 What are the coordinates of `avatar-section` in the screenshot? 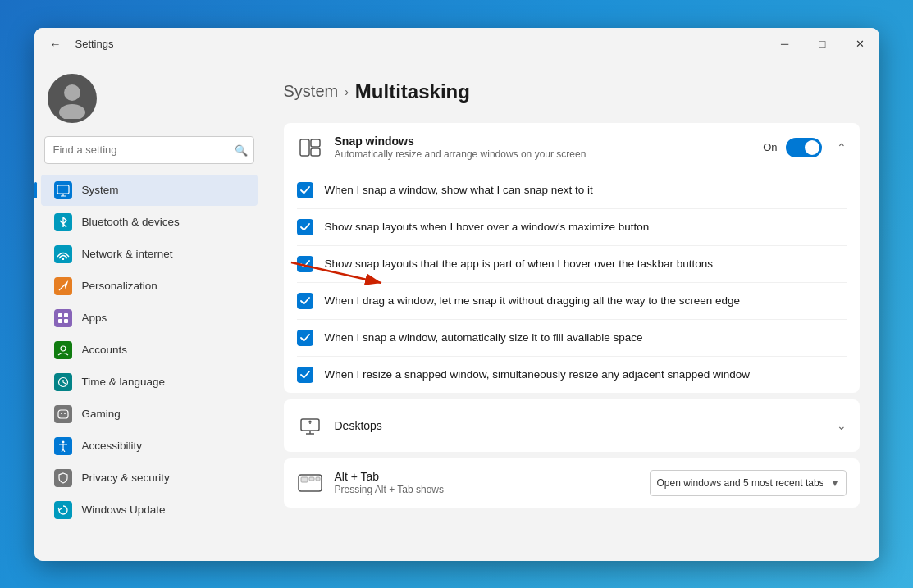 It's located at (149, 102).